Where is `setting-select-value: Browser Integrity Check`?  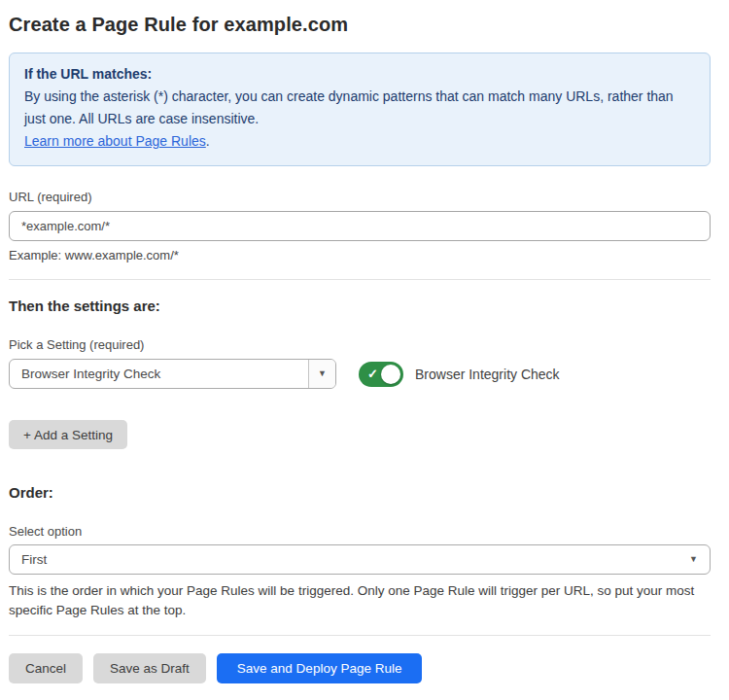 setting-select-value: Browser Integrity Check is located at coordinates (91, 373).